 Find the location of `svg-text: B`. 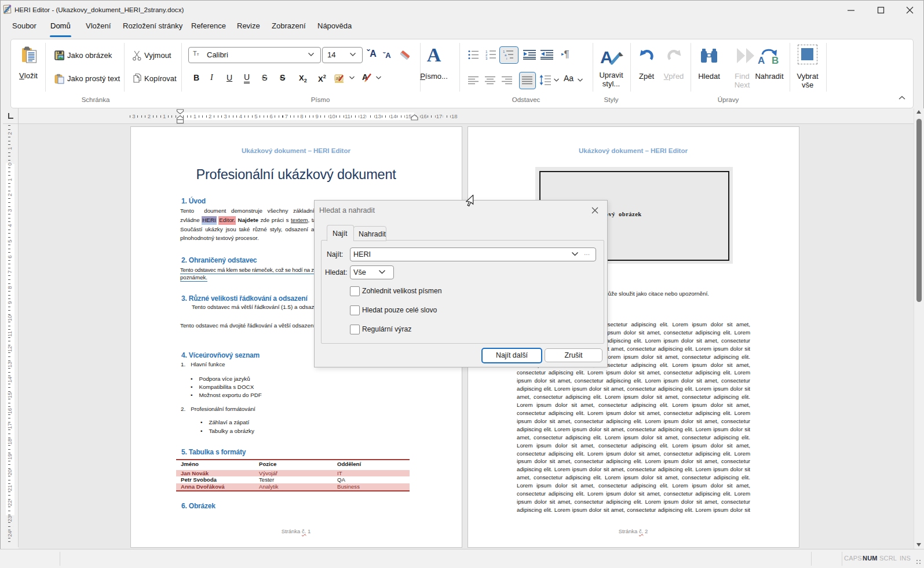

svg-text: B is located at coordinates (775, 60).